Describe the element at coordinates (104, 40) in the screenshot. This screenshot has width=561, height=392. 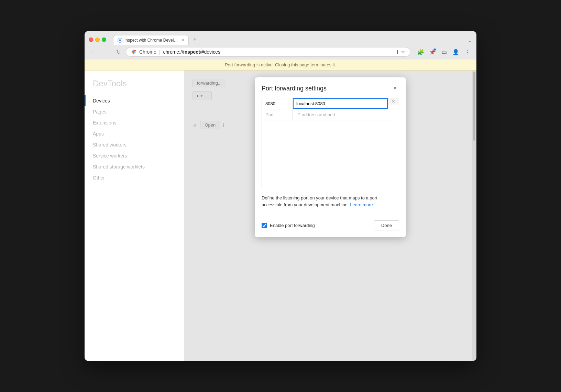
I see `maximize-window-button` at that location.